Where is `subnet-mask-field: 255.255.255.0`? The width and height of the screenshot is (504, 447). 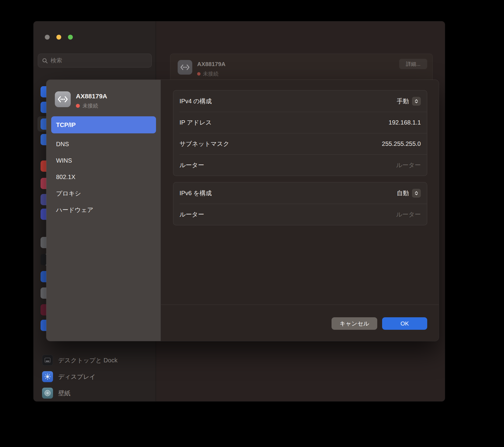
subnet-mask-field: 255.255.255.0 is located at coordinates (401, 144).